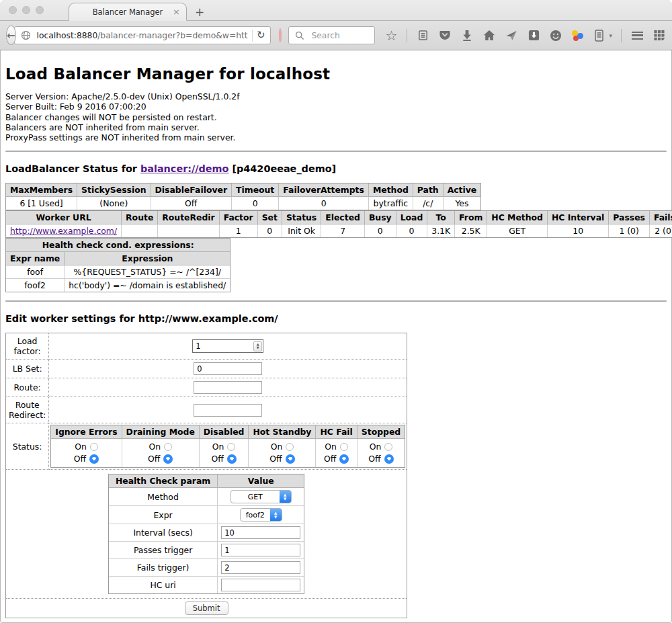  I want to click on col-hot-standby: Hot Standby, so click(282, 432).